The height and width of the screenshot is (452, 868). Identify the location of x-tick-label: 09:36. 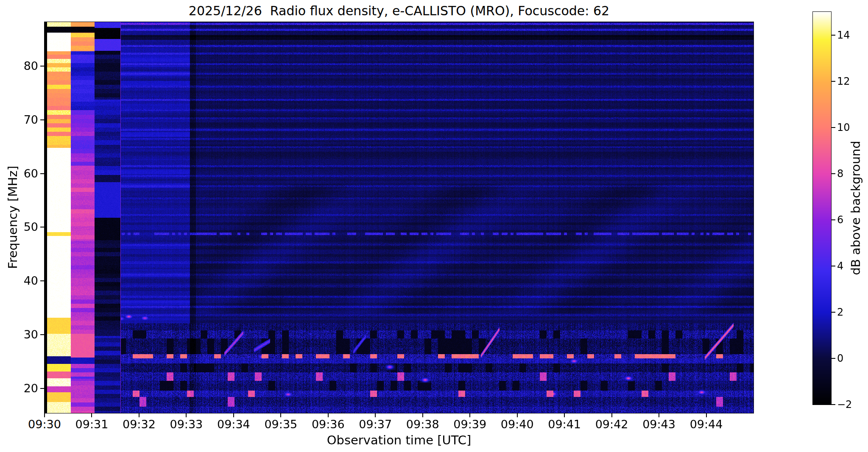
(328, 424).